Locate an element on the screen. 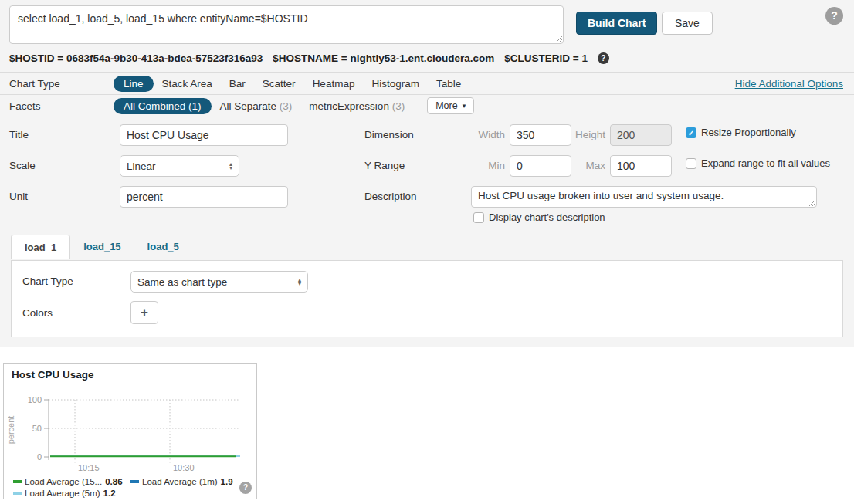 Image resolution: width=854 pixels, height=504 pixels. legend-label: Load Average (15... is located at coordinates (63, 482).